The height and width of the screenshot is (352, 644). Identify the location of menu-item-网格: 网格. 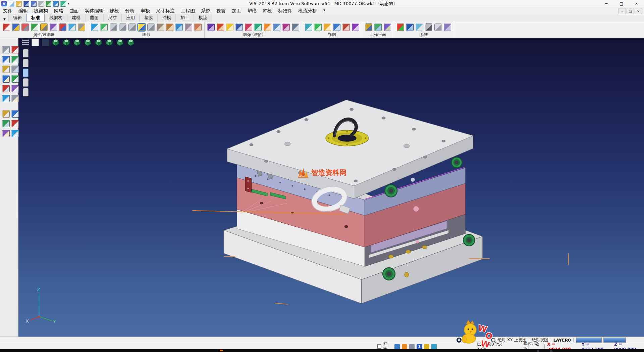
(59, 11).